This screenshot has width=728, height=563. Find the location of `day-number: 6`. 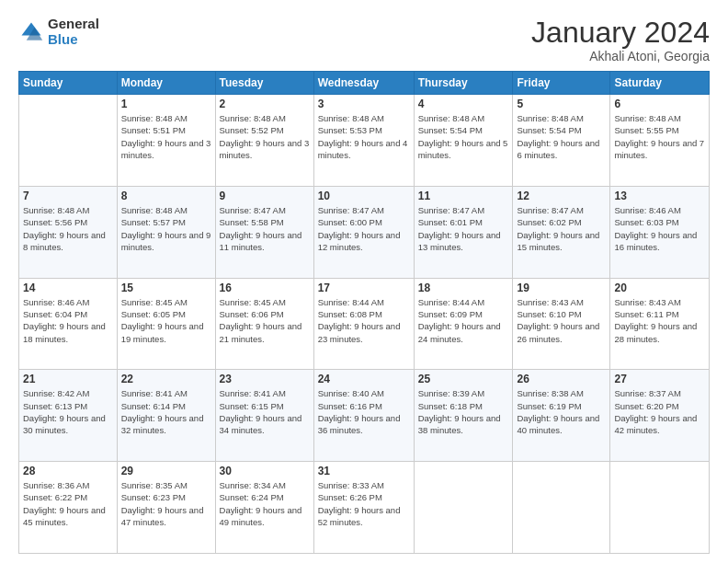

day-number: 6 is located at coordinates (660, 104).